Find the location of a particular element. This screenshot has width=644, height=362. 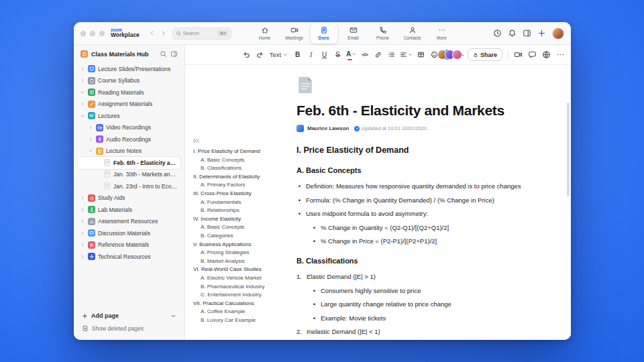

tab-docs: Docs is located at coordinates (324, 34).